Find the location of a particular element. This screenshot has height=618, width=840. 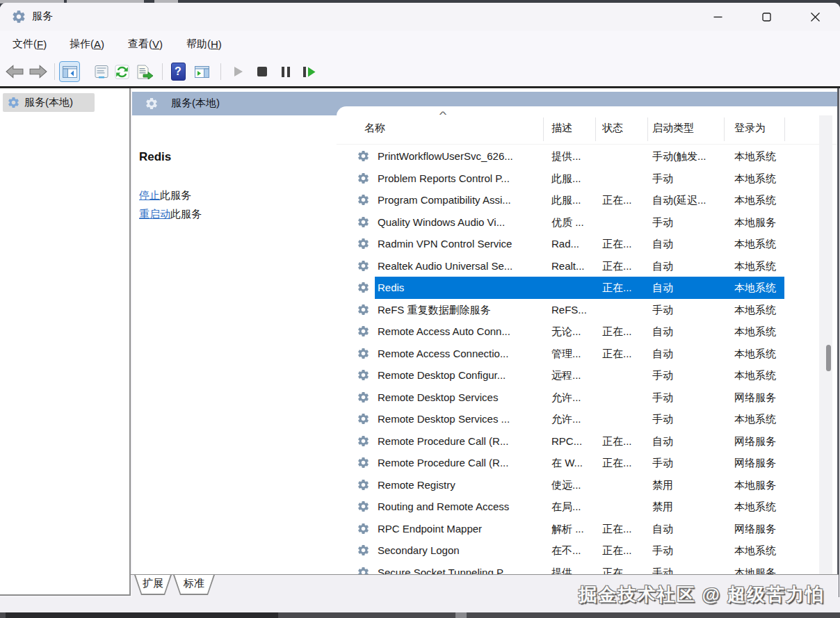

export-list-button is located at coordinates (145, 72).